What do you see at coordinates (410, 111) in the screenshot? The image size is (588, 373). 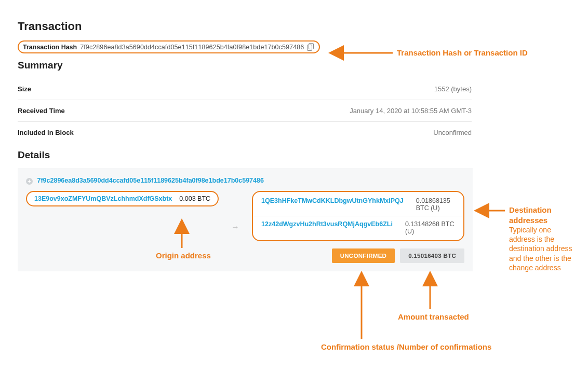 I see `summary-value: January 14, 2020 at 10:58:55 AM GMT-3` at bounding box center [410, 111].